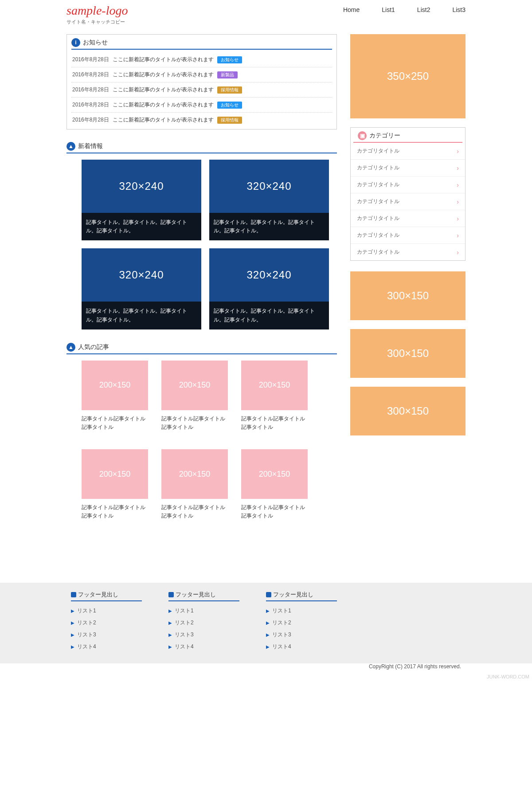 The height and width of the screenshot is (796, 532). I want to click on popular-card-title: 記事タイトル記事タイトル記事タイトル, so click(195, 423).